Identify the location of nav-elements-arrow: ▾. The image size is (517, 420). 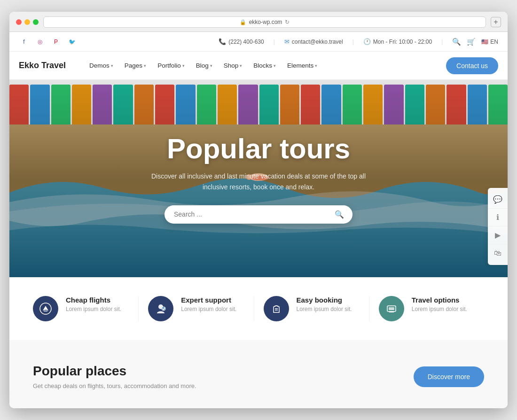
(316, 66).